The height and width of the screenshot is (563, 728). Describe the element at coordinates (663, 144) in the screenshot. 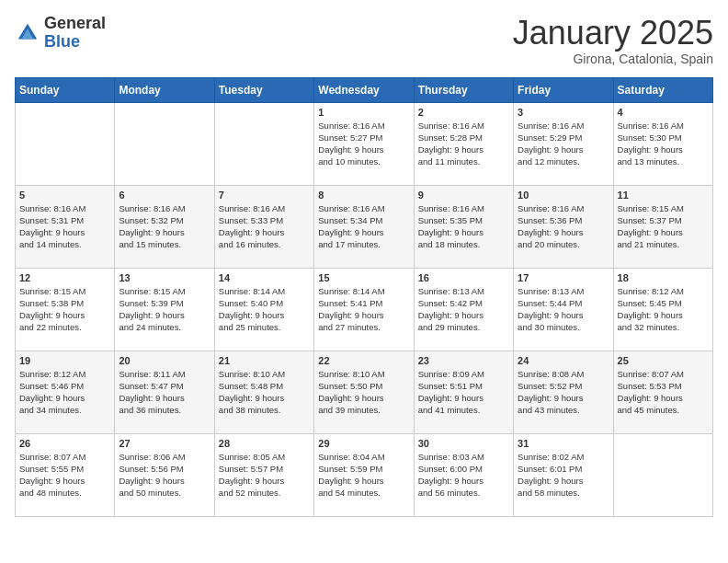

I see `calendar-cell: 4Sunrise: 8:16 AM Sunset: 5:30 PM Daylig…` at that location.